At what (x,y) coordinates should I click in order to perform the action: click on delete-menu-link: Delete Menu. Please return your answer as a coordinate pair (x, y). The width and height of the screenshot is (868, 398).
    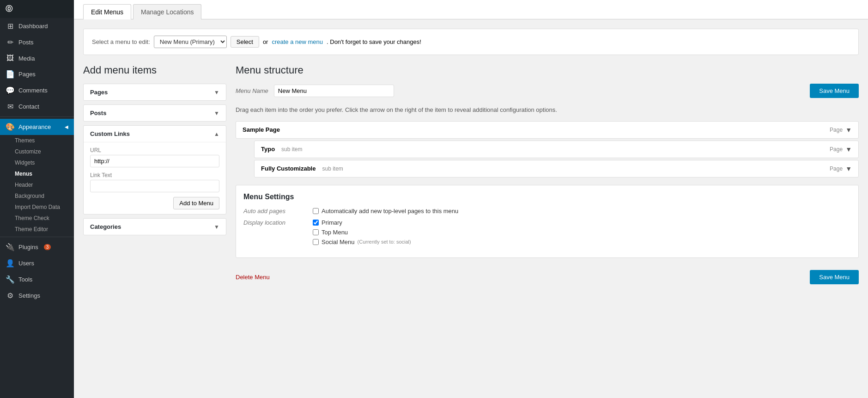
    Looking at the image, I should click on (253, 277).